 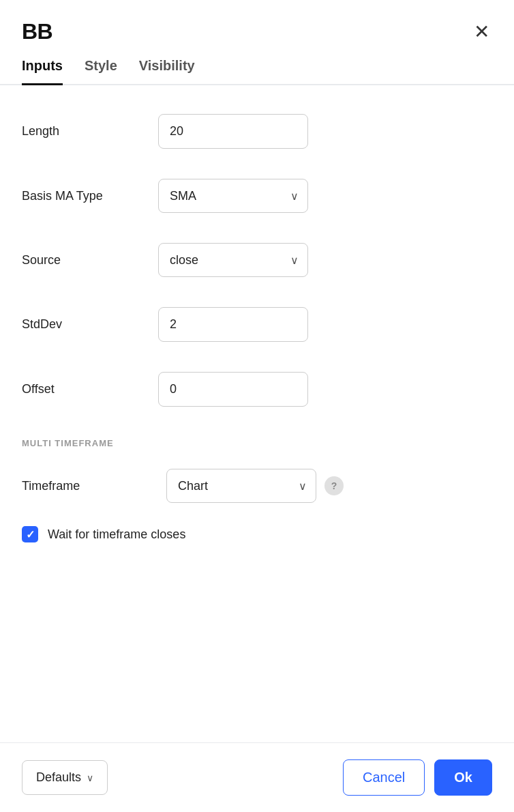 I want to click on dialog-title: BB, so click(x=37, y=31).